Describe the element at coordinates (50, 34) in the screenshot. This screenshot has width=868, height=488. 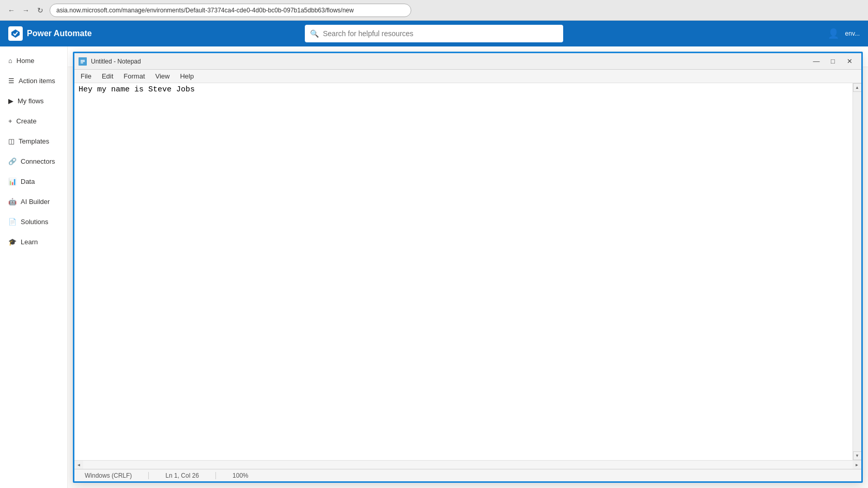
I see `pa-logo: Power Automate` at that location.